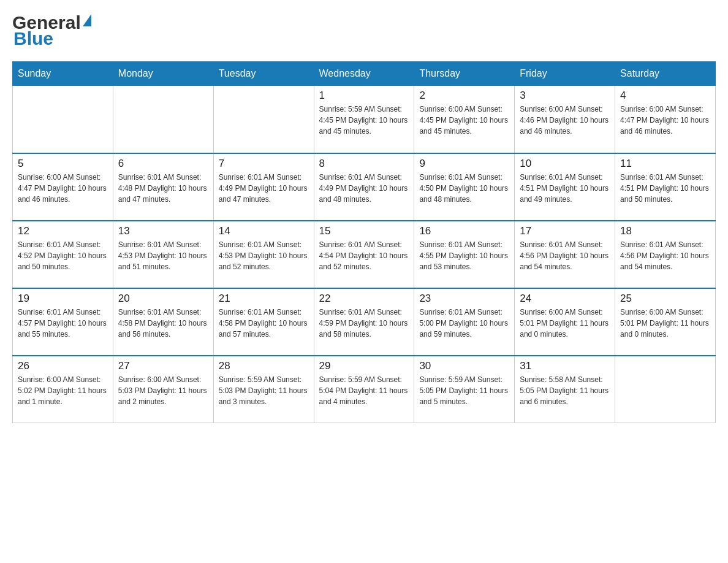 The height and width of the screenshot is (563, 728). I want to click on day-number: 21, so click(264, 299).